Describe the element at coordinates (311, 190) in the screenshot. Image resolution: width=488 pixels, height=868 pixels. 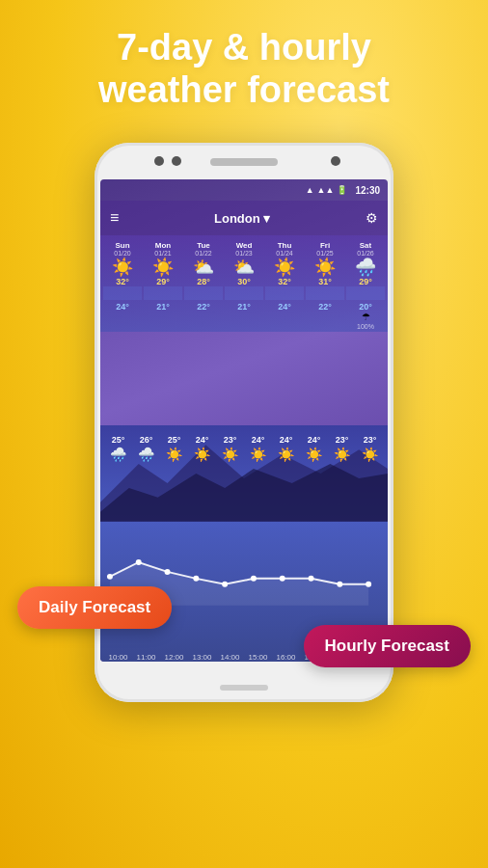
I see `wifi-icon: ▲` at that location.